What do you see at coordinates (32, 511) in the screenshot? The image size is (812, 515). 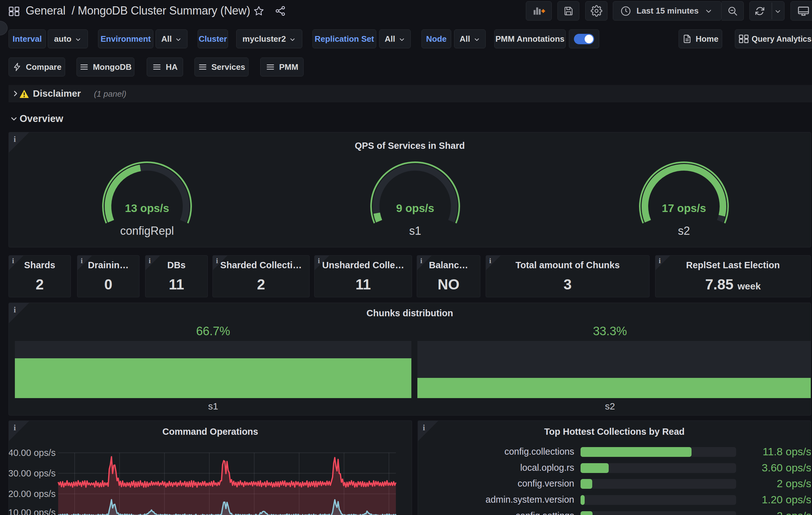 I see `svg-text: 10.00 ops/s` at bounding box center [32, 511].